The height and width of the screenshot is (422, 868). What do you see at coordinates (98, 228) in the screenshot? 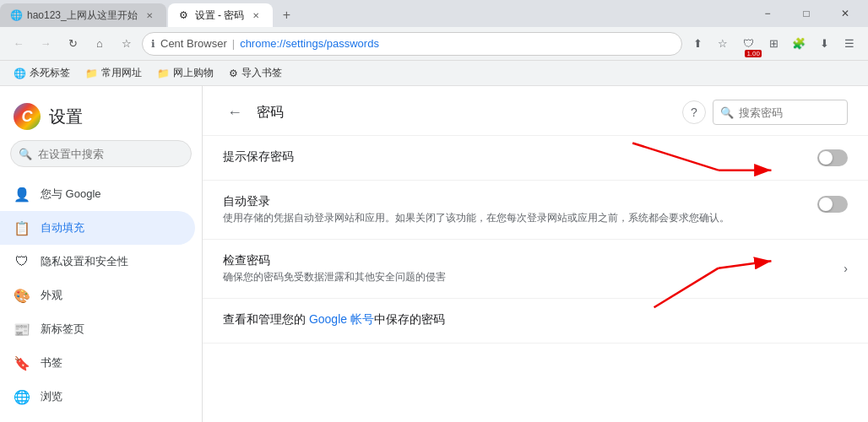
I see `sidebar-item-autofill: 📋 自动填充` at bounding box center [98, 228].